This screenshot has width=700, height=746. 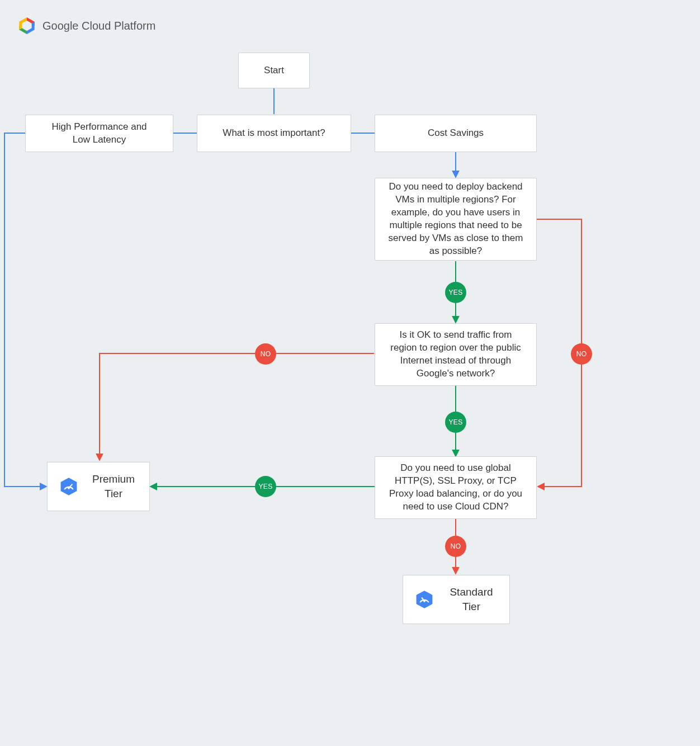 What do you see at coordinates (266, 354) in the screenshot?
I see `badge-no-public-internet: NO` at bounding box center [266, 354].